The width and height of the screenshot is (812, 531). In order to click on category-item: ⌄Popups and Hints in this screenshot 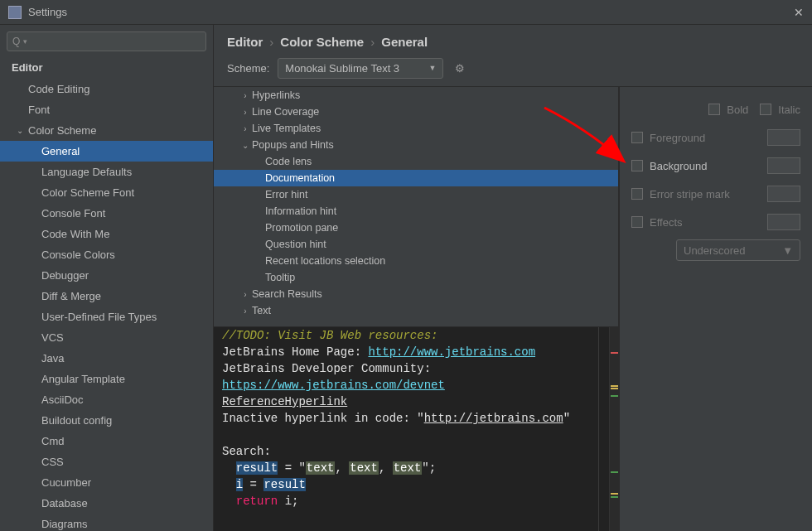, I will do `click(416, 145)`.